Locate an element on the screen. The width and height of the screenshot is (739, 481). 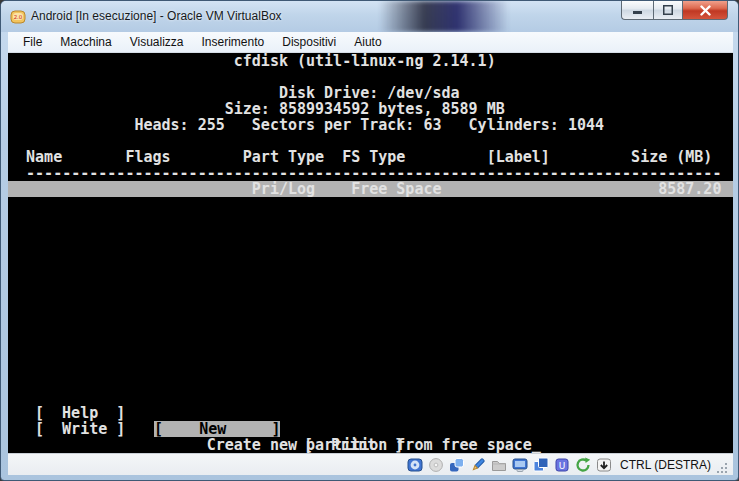
table-header: Name Flags Part Type FS Type [Label] Siz… is located at coordinates (360, 157).